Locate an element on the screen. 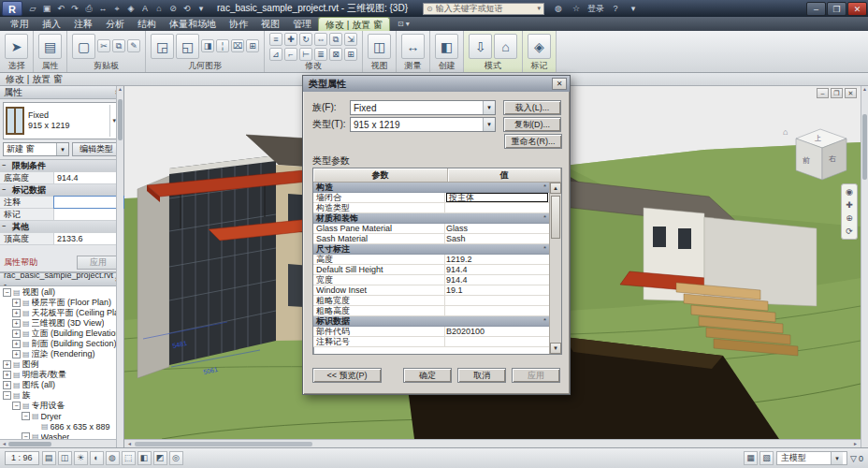 This screenshot has height=468, width=868. duplicate-button: 复制(D)... is located at coordinates (532, 124).